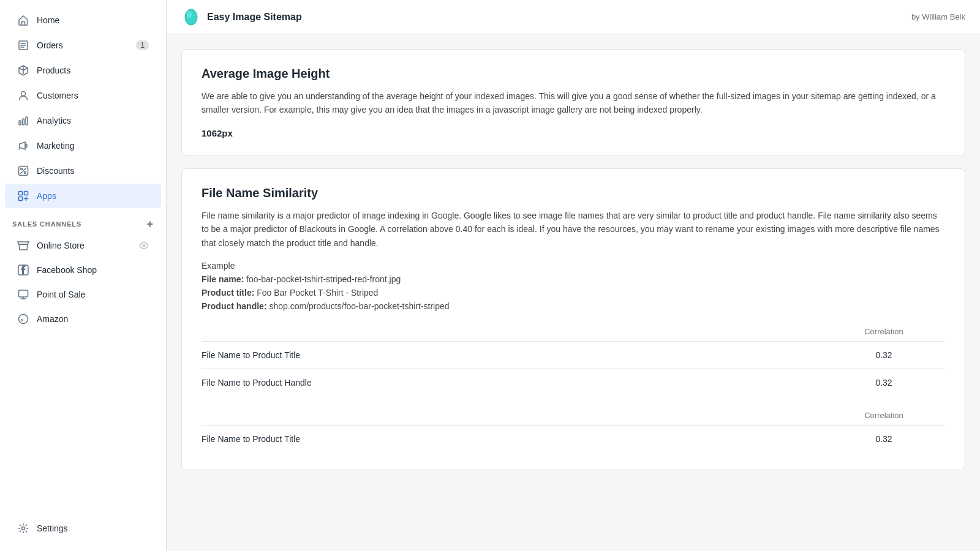 The width and height of the screenshot is (980, 551). What do you see at coordinates (61, 246) in the screenshot?
I see `online-store-label: Online Store` at bounding box center [61, 246].